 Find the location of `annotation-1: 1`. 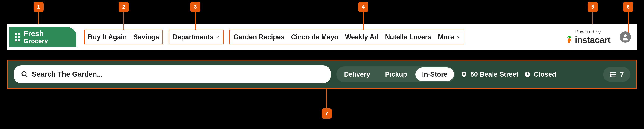

annotation-1: 1 is located at coordinates (38, 7).